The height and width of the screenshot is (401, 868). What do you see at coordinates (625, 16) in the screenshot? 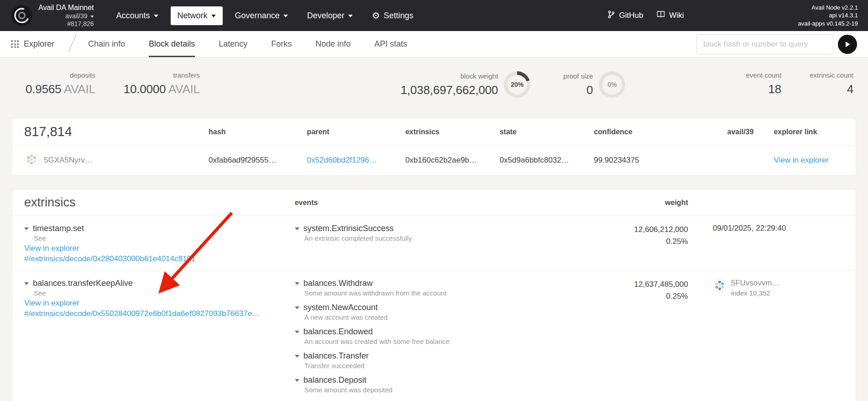
I see `github-link: GitHub` at bounding box center [625, 16].